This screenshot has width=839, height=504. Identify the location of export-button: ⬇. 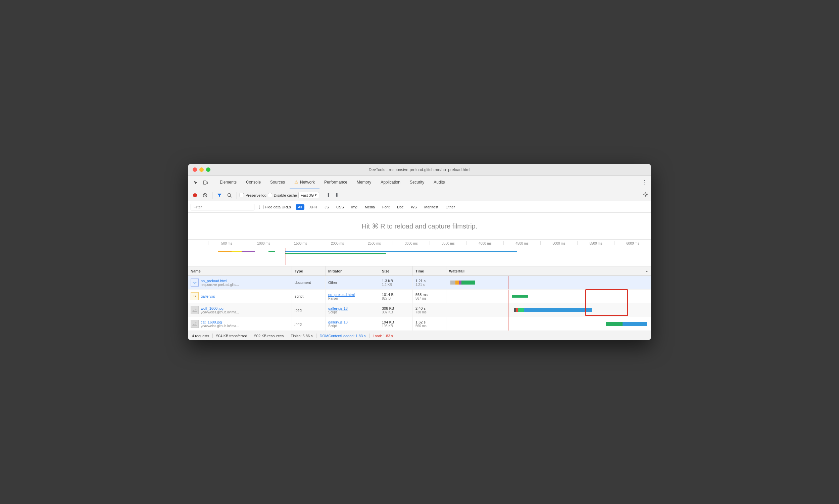
(337, 195).